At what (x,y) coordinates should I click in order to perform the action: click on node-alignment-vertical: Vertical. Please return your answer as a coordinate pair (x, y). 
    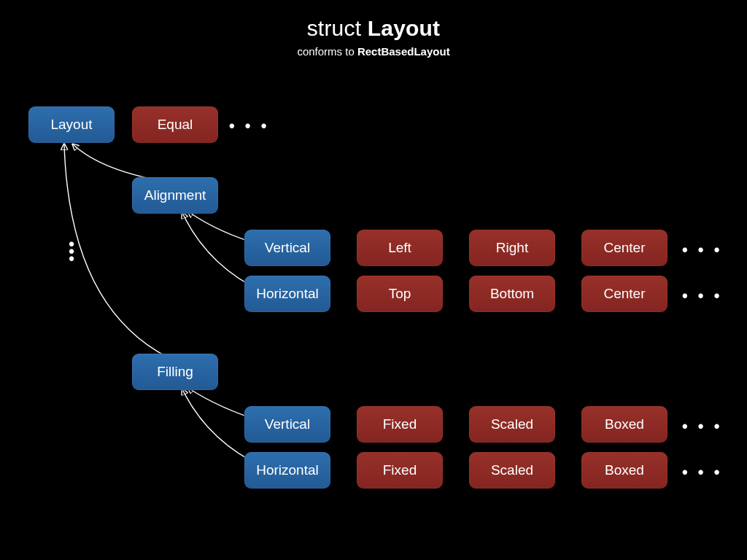
    Looking at the image, I should click on (287, 248).